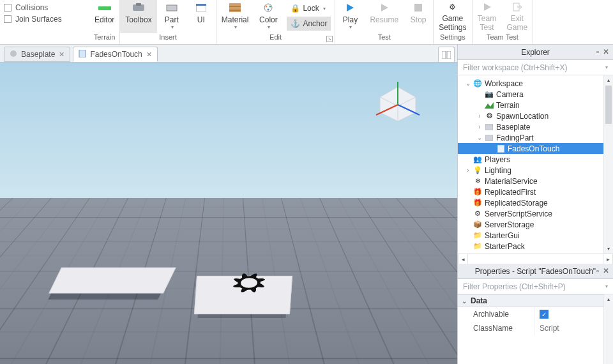 The height and width of the screenshot is (364, 613). What do you see at coordinates (535, 246) in the screenshot?
I see `tree-starterpack: 📁StarterPack` at bounding box center [535, 246].